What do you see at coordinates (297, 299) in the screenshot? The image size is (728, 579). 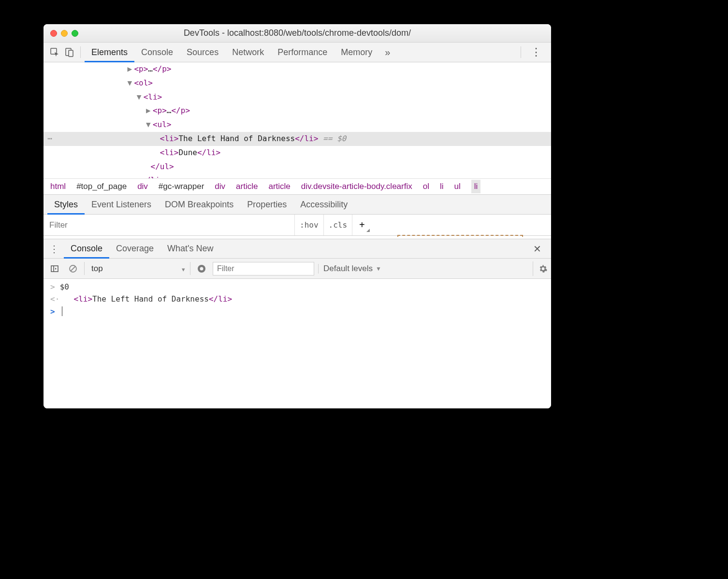 I see `console-output-line: <· <li>The Left Hand of Darkness</li>` at bounding box center [297, 299].